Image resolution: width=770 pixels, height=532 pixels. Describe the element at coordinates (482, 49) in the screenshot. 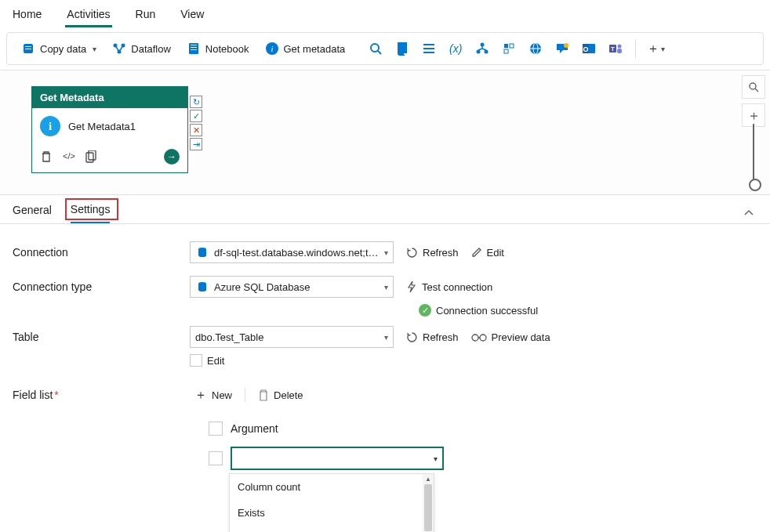

I see `hierarchy-icon` at that location.